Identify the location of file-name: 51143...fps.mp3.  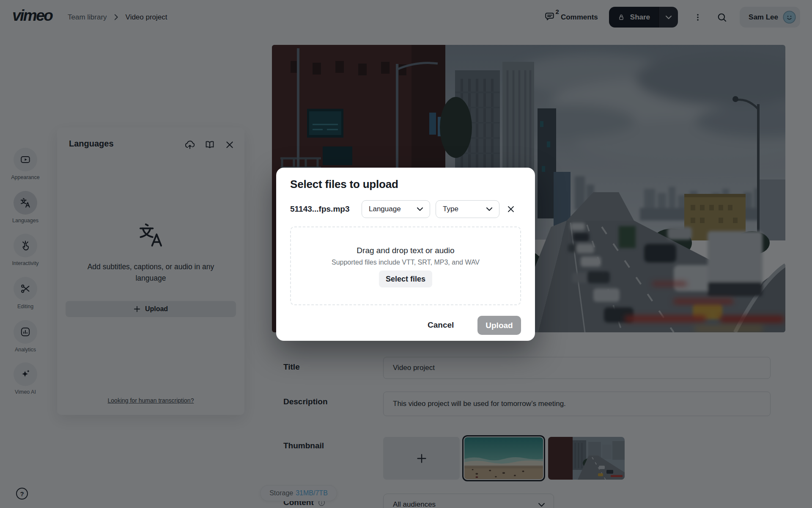
(320, 209).